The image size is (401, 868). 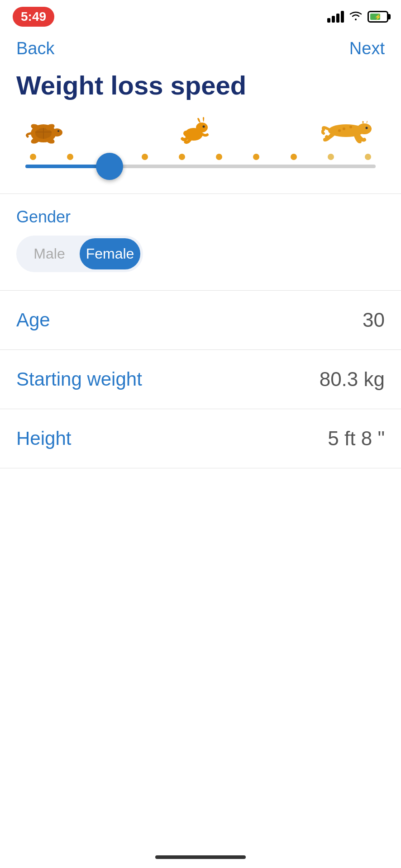 What do you see at coordinates (110, 254) in the screenshot?
I see `gender-female-button: Female` at bounding box center [110, 254].